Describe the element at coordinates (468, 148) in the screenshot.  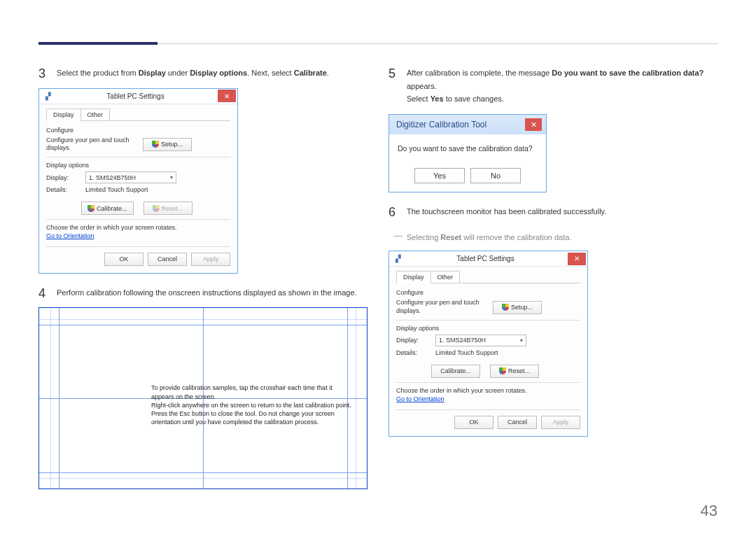
I see `dialog-body: Do you want to save the calibration data…` at that location.